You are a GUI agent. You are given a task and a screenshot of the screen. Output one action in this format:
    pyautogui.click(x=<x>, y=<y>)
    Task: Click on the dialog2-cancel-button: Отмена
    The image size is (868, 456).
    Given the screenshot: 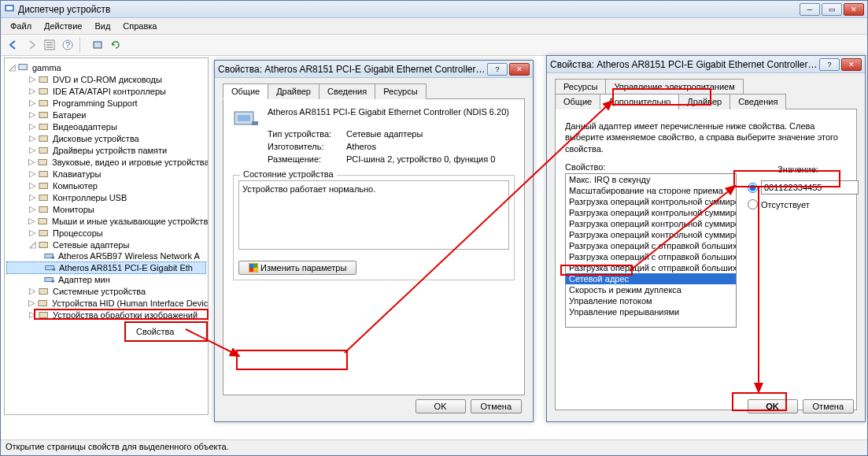 What is the action you would take?
    pyautogui.click(x=828, y=406)
    